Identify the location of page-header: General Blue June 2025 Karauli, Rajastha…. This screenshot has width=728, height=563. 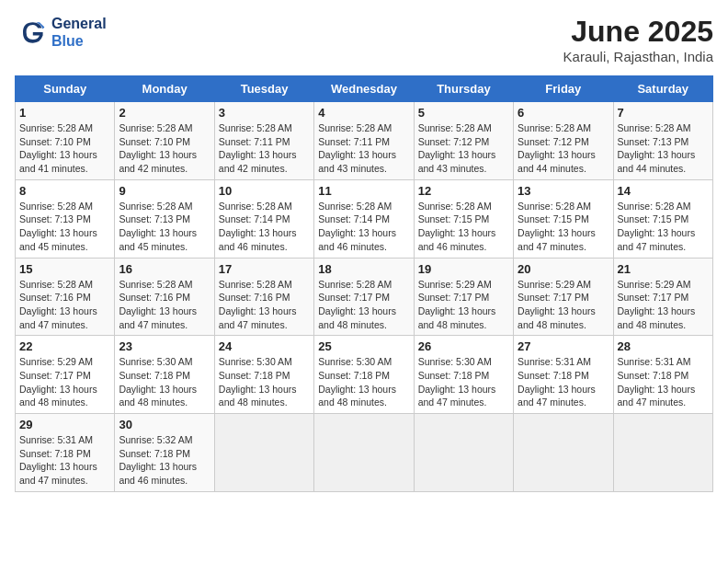
(364, 40).